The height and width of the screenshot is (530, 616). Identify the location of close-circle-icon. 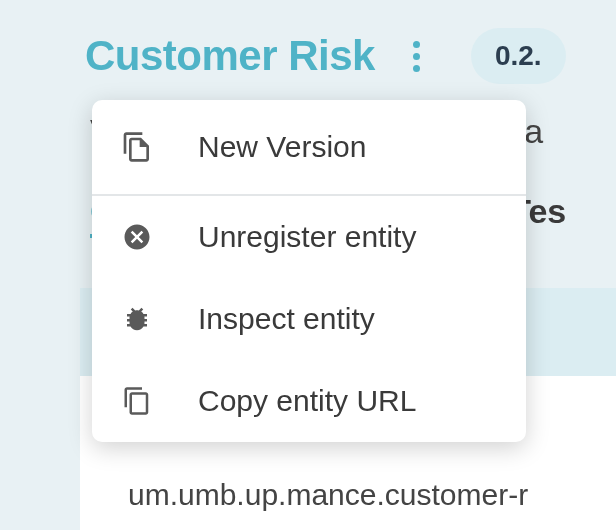
(137, 237).